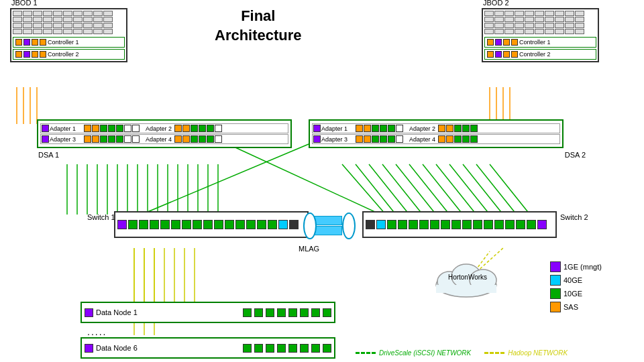 The width and height of the screenshot is (644, 362). I want to click on mlag-connector2, so click(349, 226).